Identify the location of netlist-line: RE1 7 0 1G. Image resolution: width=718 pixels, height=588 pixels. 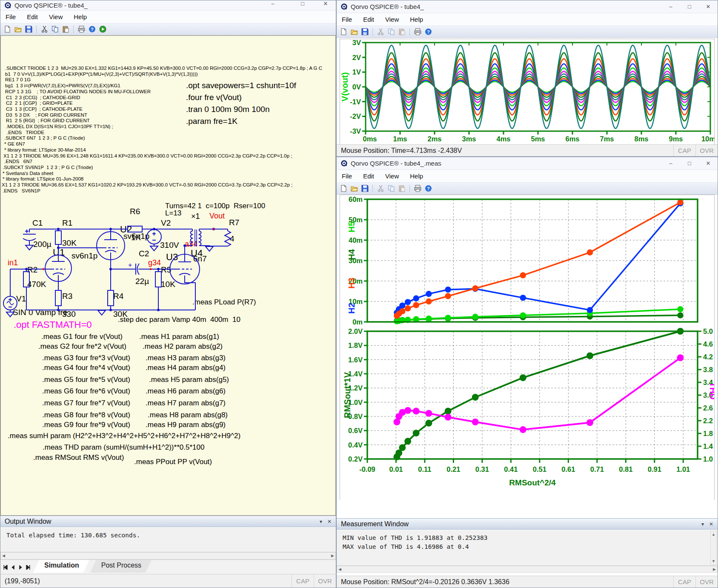
(18, 80).